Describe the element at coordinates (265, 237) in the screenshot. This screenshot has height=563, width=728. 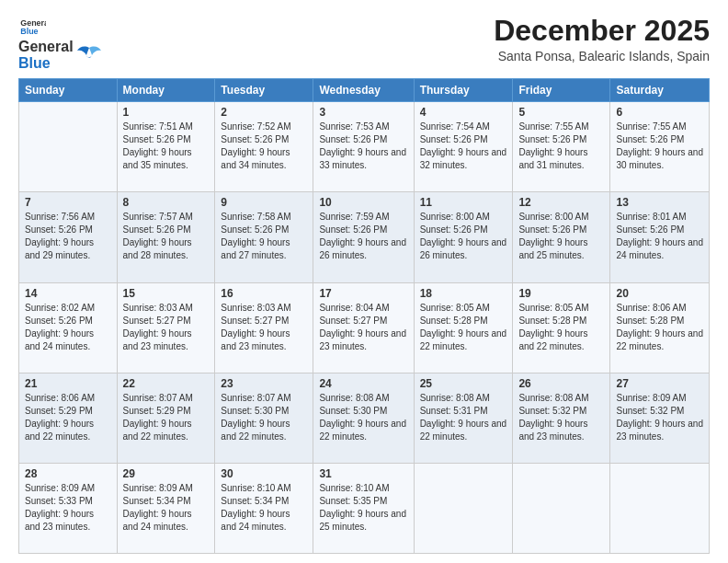
I see `day-cell: 9 Sunrise: 7:58 AMSunset: 5:26 PMDayligh…` at that location.